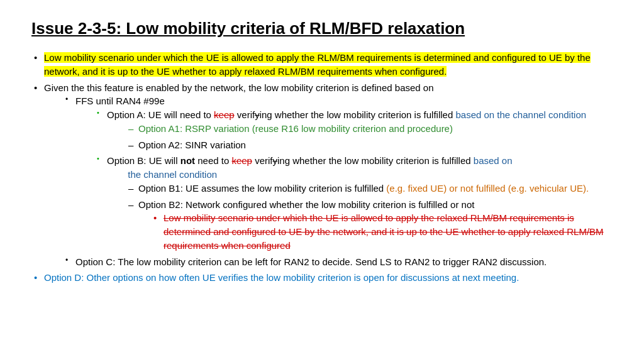 This screenshot has width=644, height=362. I want to click on text-content: Option B2: Network configured whether th…, so click(306, 205).